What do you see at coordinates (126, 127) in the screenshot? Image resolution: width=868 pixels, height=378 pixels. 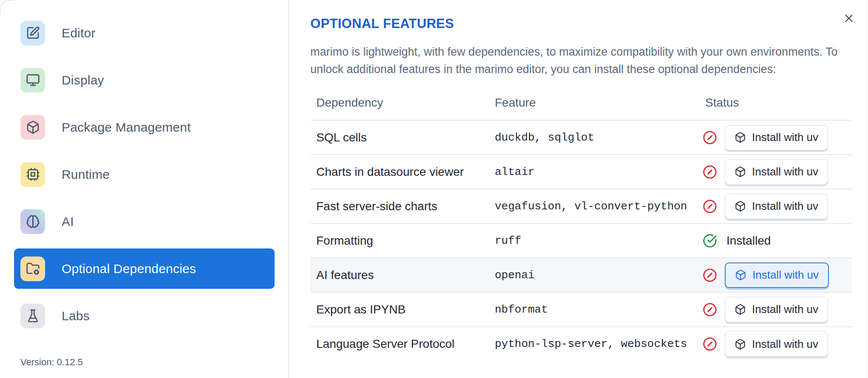 I see `sidebar-item-label: Package Management` at bounding box center [126, 127].